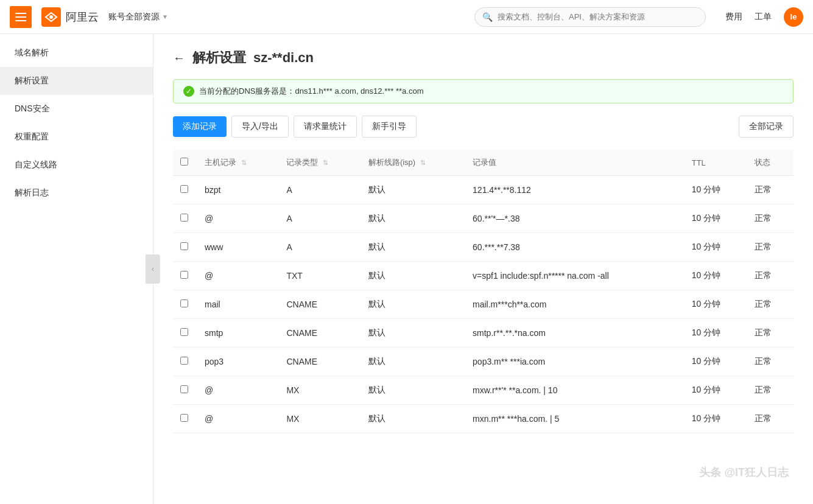  Describe the element at coordinates (484, 276) in the screenshot. I see `table-row: @ TXT 默认 v=spf1 include:spf.n***** na.co…` at that location.